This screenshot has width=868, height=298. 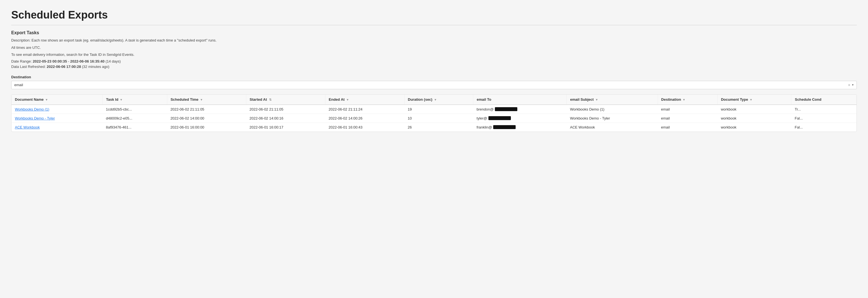 What do you see at coordinates (482, 118) in the screenshot?
I see `email-prefix: tyler@` at bounding box center [482, 118].